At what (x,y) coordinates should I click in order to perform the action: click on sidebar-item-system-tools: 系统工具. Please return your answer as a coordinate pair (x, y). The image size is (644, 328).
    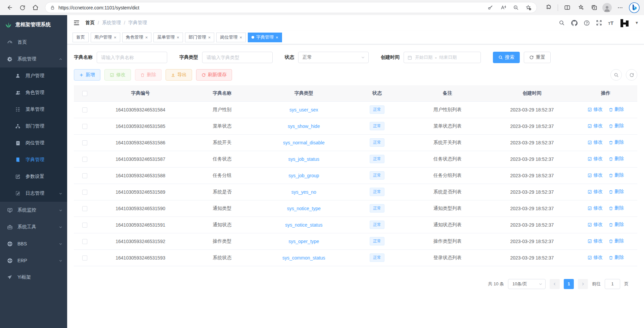
    Looking at the image, I should click on (34, 227).